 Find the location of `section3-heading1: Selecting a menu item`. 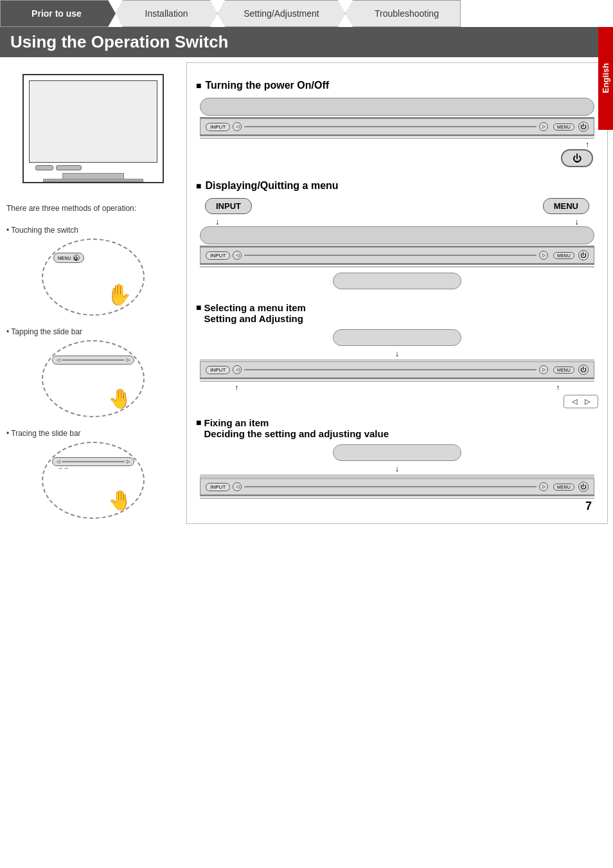

section3-heading1: Selecting a menu item is located at coordinates (254, 307).